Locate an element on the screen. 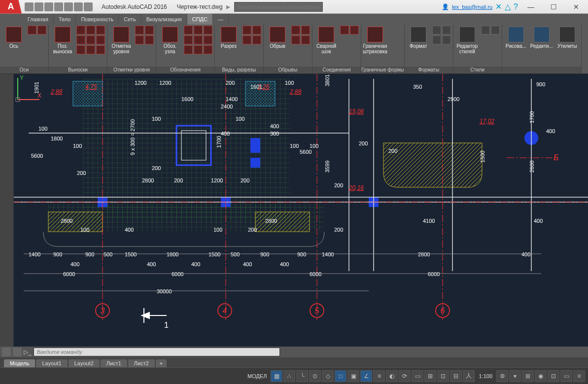 This screenshot has width=588, height=384. signin-icon: 👤 is located at coordinates (446, 7).